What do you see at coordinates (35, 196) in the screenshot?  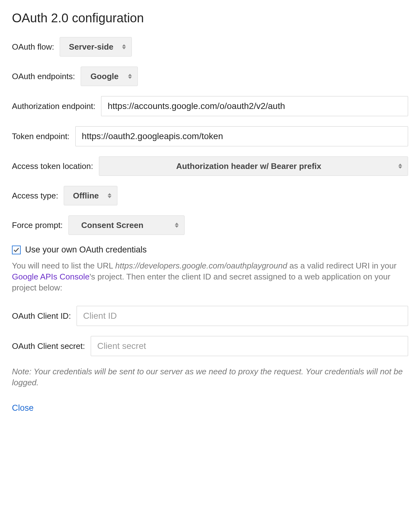 I see `access-type-label: Access type:` at bounding box center [35, 196].